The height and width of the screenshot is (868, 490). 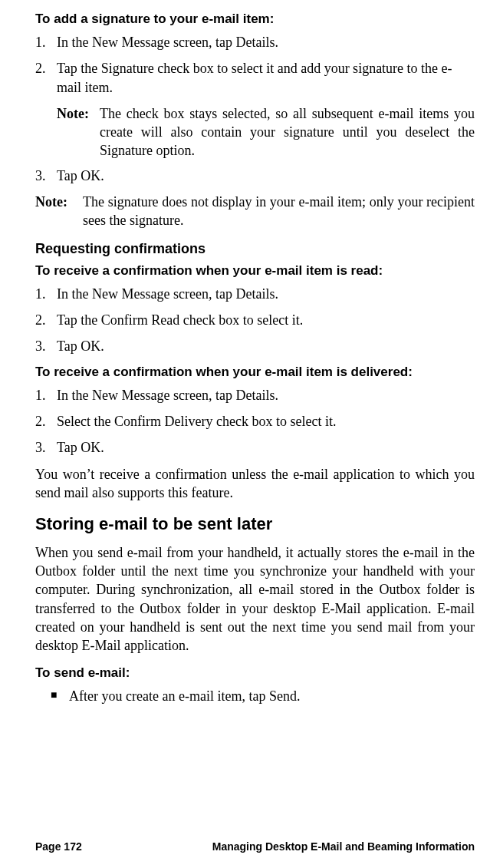 What do you see at coordinates (344, 847) in the screenshot?
I see `footer-chapter-title: Managing Desktop E-Mail and Beaming Info…` at bounding box center [344, 847].